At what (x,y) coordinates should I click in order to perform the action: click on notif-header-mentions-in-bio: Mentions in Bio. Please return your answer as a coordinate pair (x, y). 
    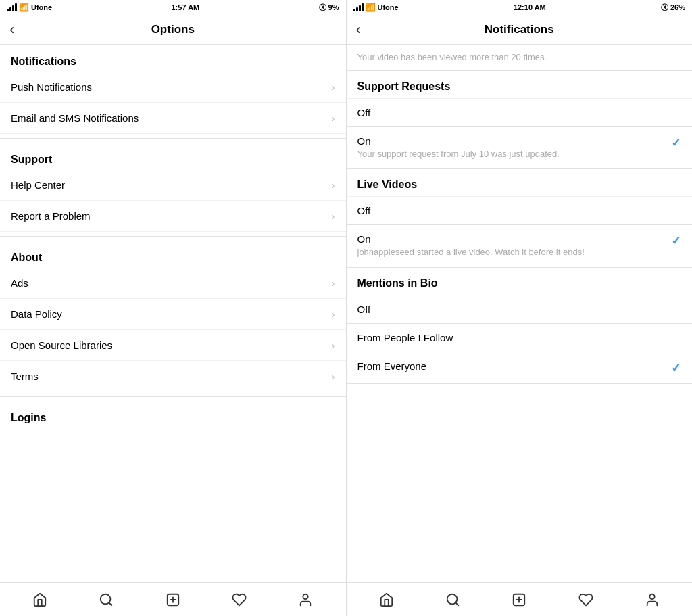
    Looking at the image, I should click on (520, 281).